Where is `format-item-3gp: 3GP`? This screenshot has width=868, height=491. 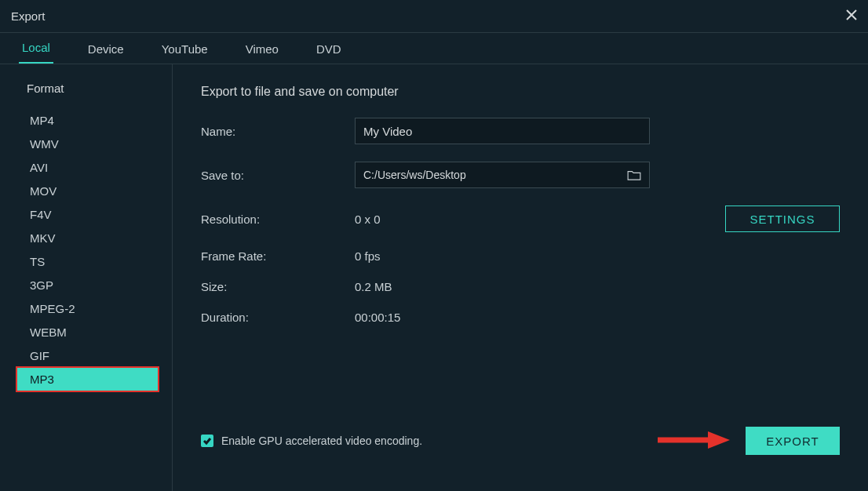 format-item-3gp: 3GP is located at coordinates (93, 286).